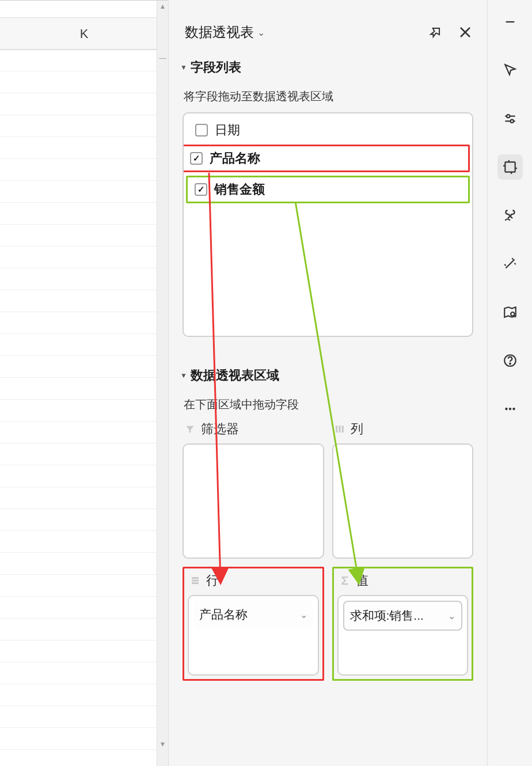 This screenshot has width=532, height=766. Describe the element at coordinates (510, 409) in the screenshot. I see `more-icon` at that location.